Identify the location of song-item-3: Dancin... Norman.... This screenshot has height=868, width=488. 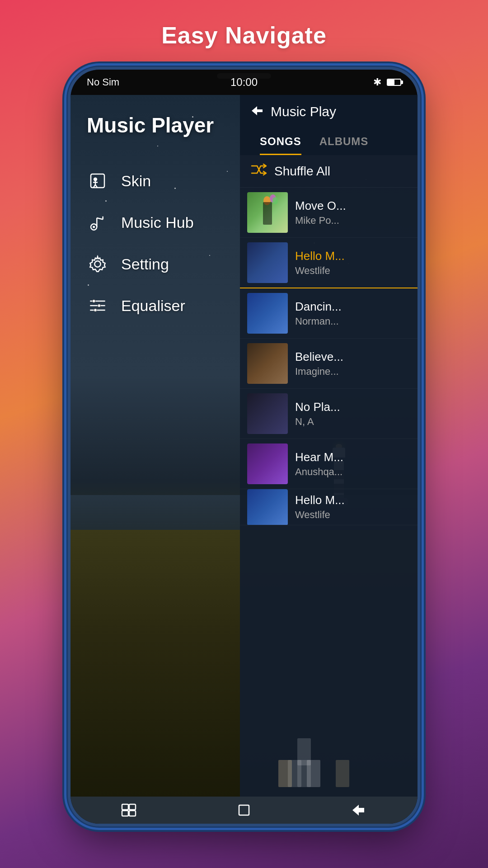
(329, 314).